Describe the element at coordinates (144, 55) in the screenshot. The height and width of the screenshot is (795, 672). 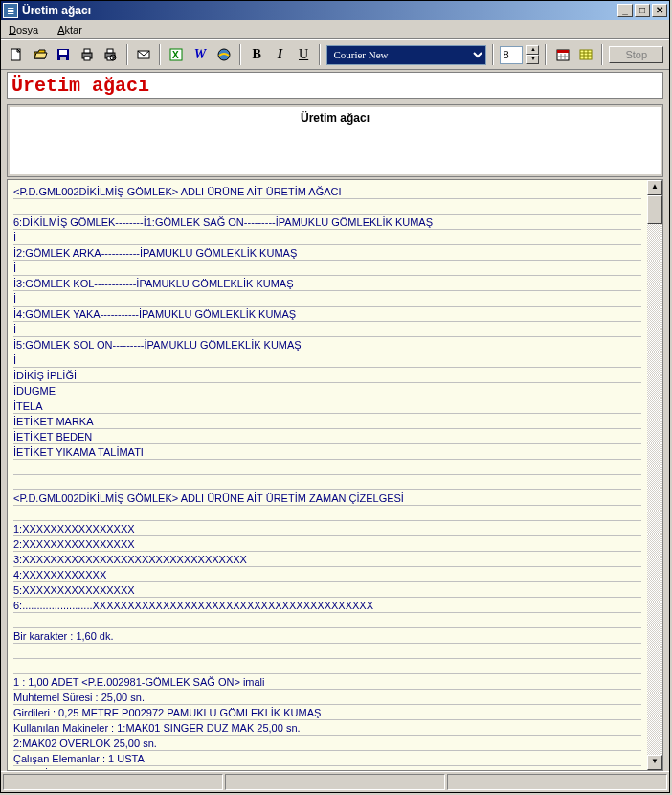
I see `mail-icon` at that location.